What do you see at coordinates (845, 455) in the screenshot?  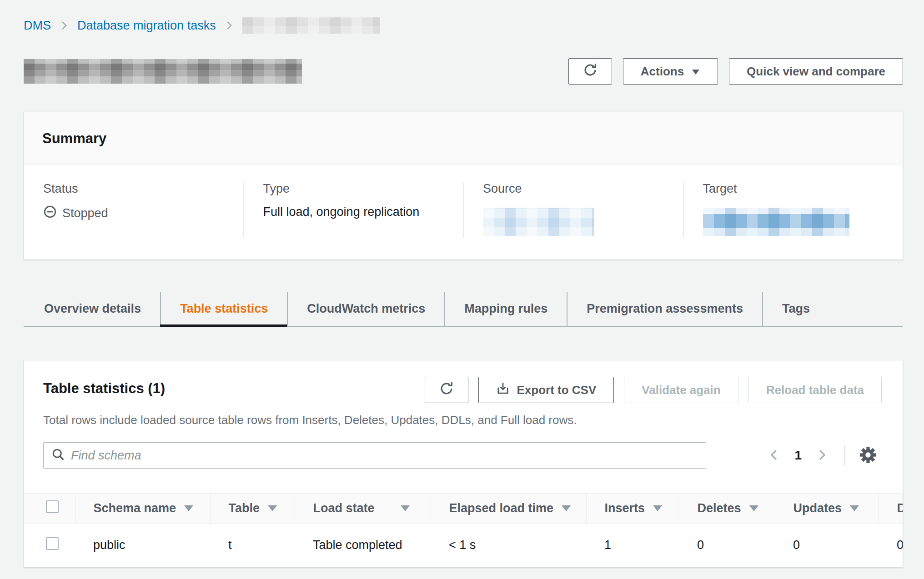 I see `pager-divider` at bounding box center [845, 455].